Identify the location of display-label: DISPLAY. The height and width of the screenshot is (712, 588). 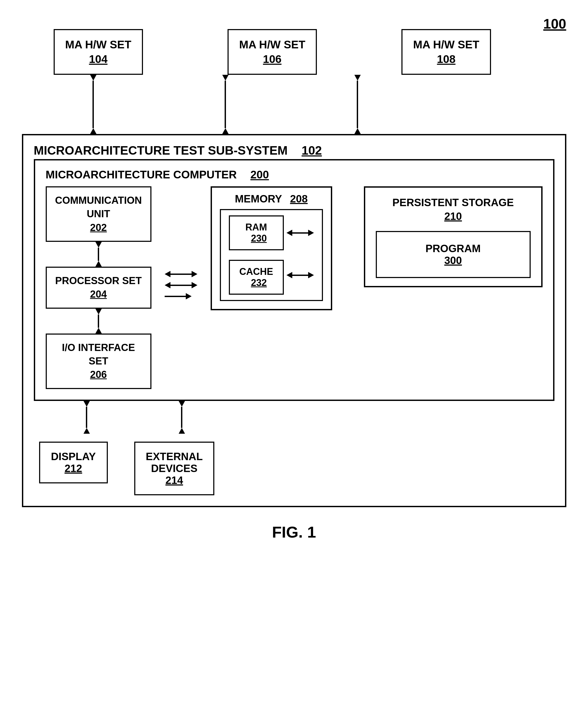
(74, 457).